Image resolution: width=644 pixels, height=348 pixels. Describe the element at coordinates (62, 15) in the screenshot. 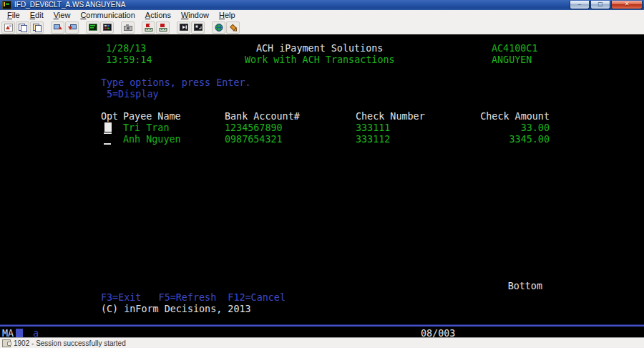

I see `menu-view: View` at that location.